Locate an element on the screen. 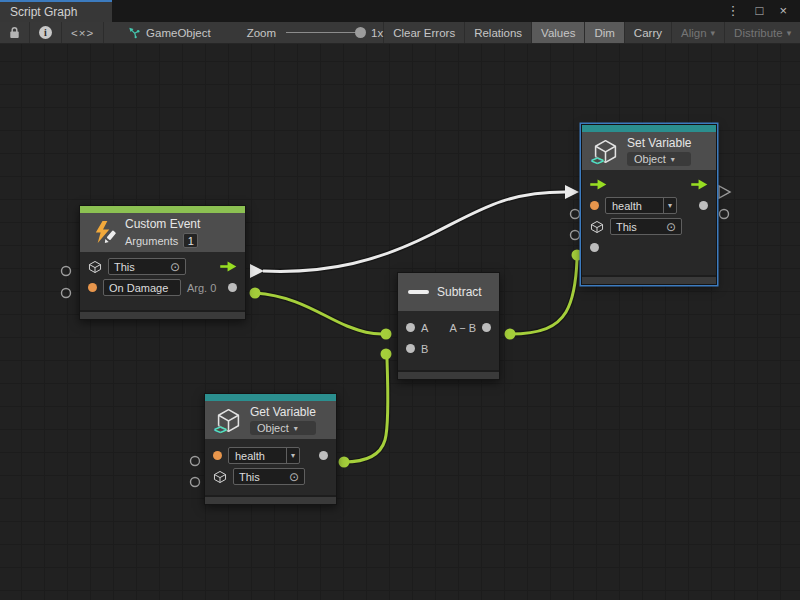 This screenshot has height=600, width=800. wire-subtract-to-set is located at coordinates (544, 297).